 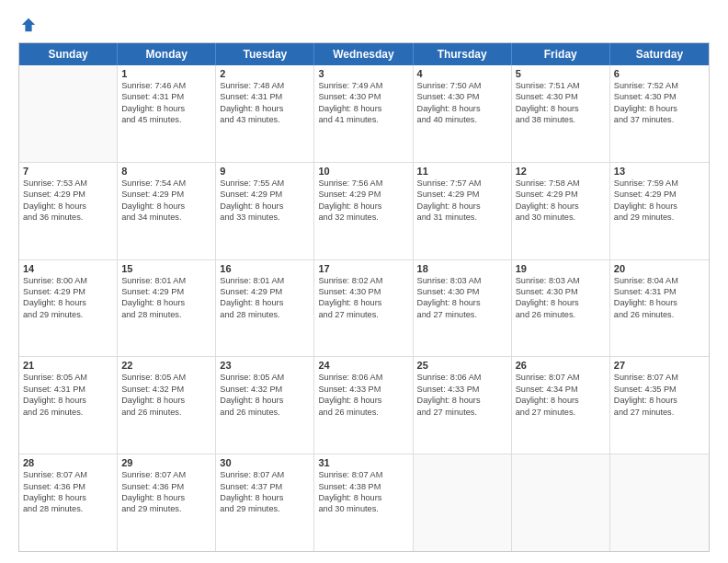 I want to click on calendar-cell: 9Sunrise: 7:55 AMSunset: 4:29 PMDaylight…, so click(x=265, y=212).